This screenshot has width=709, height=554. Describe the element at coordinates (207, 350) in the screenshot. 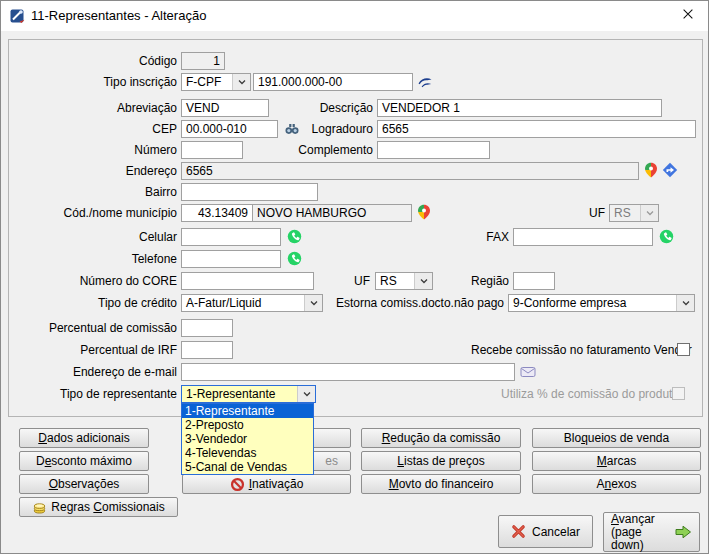

I see `perc-irf-input` at that location.